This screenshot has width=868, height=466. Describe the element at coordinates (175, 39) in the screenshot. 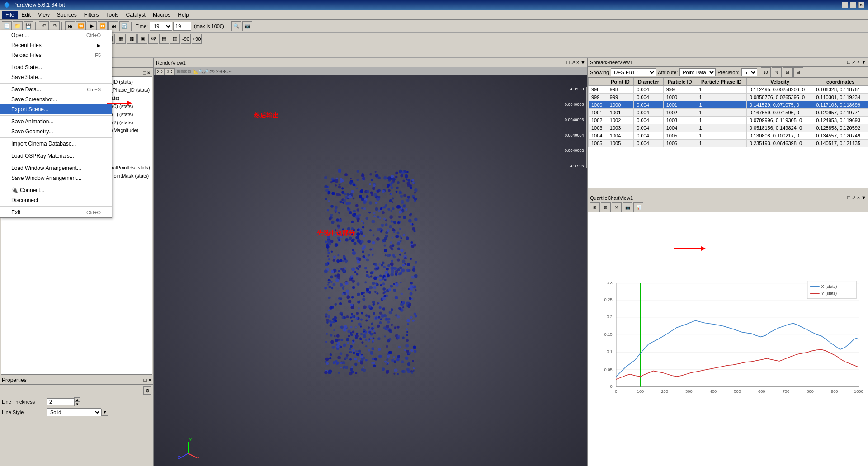

I see `select9-btn: ▥` at that location.